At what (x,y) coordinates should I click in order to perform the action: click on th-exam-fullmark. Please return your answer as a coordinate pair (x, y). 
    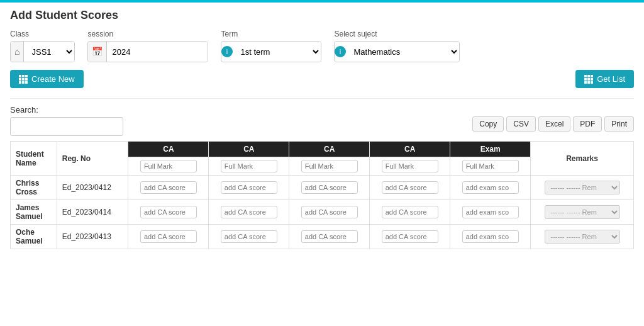
    Looking at the image, I should click on (491, 166).